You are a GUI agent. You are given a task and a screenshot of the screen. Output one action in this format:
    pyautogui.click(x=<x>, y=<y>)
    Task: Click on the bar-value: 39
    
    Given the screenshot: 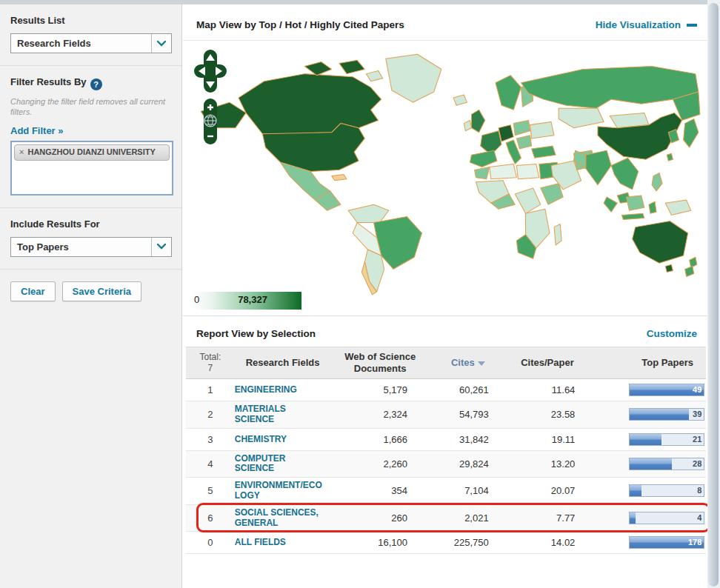 What is the action you would take?
    pyautogui.click(x=697, y=414)
    